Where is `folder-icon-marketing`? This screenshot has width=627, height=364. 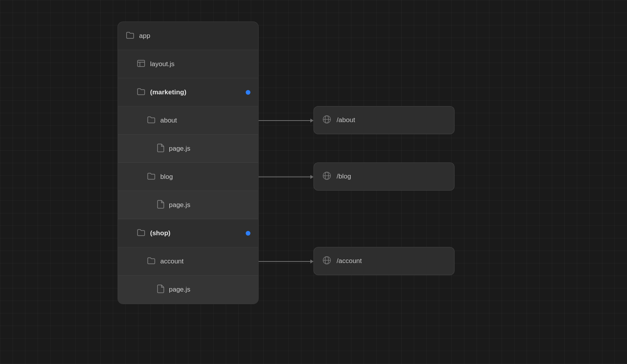 folder-icon-marketing is located at coordinates (141, 92).